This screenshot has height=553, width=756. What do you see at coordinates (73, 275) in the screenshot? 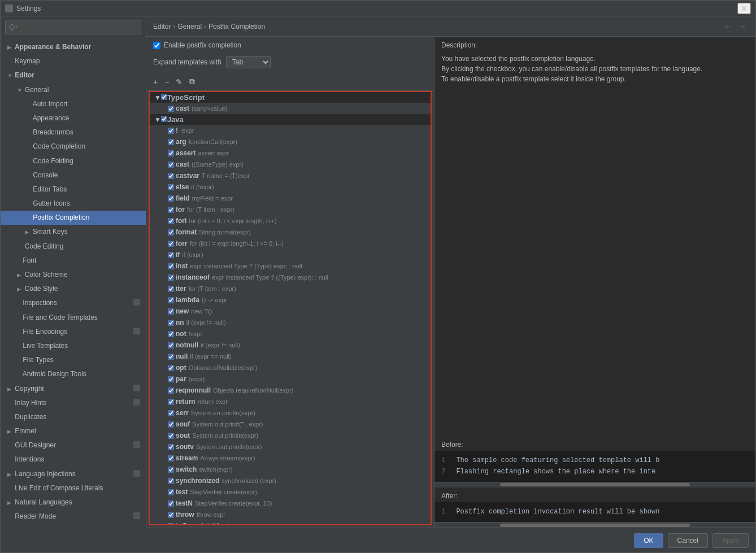
I see `sidebar-item-color-scheme: ▶ Color Scheme` at bounding box center [73, 275].